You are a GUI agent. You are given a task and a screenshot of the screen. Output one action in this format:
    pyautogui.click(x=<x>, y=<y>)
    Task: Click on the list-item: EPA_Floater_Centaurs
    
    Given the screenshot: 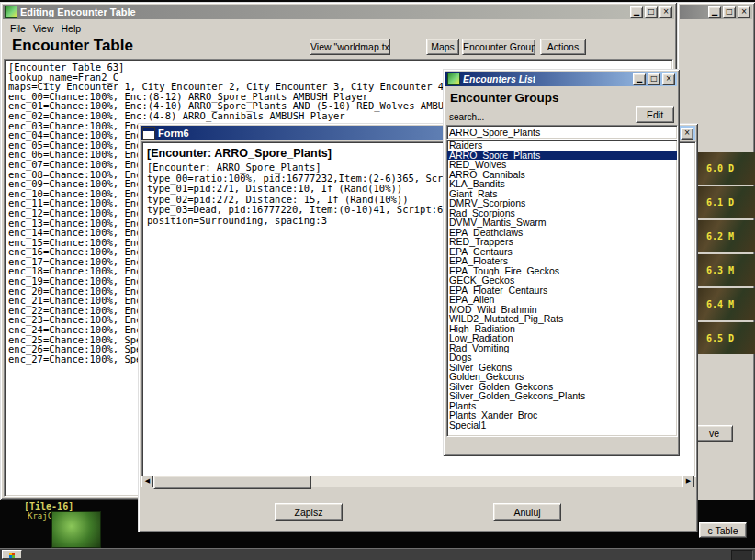 What is the action you would take?
    pyautogui.click(x=562, y=290)
    